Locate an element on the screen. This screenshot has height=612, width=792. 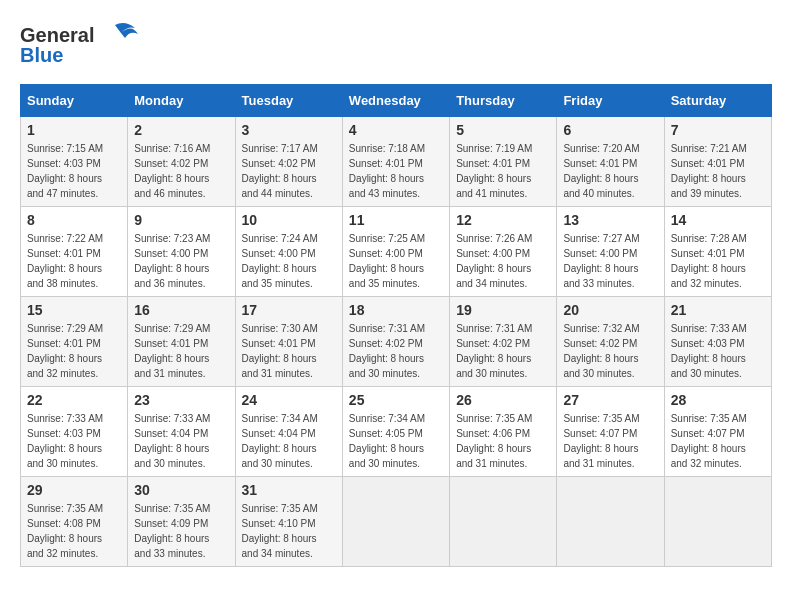
calendar-cell: 23 Sunrise: 7:33 AM Sunset: 4:04 PM Dayl… is located at coordinates (182, 432).